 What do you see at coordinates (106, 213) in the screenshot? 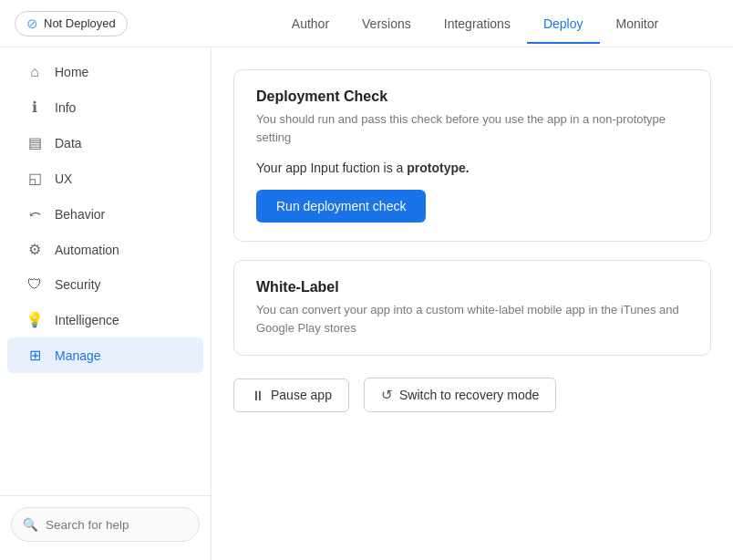
I see `sidebar-item-behavior: ⤺ Behavior` at bounding box center [106, 213].